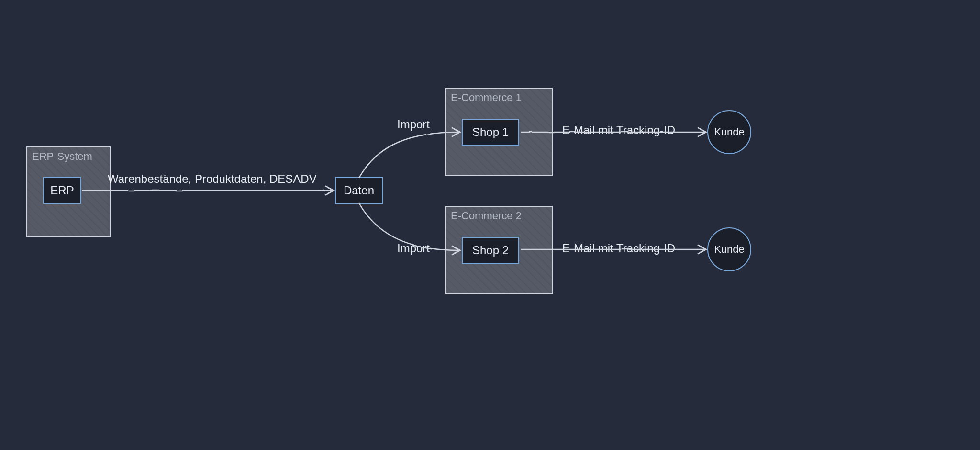  What do you see at coordinates (729, 249) in the screenshot?
I see `node-kunde-2: Kunde` at bounding box center [729, 249].